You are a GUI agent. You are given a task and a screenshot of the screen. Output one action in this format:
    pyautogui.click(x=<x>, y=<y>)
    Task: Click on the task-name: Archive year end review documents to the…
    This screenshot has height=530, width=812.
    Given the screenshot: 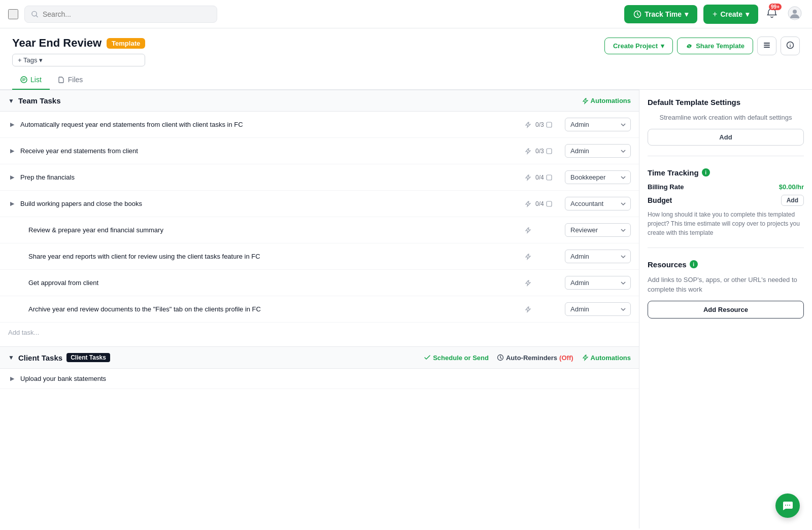 What is the action you would take?
    pyautogui.click(x=270, y=309)
    